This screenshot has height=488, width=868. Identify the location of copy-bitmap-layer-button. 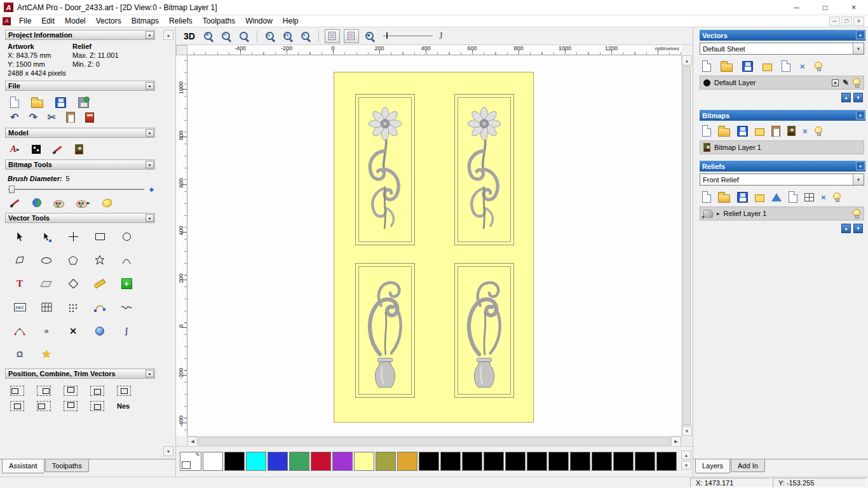
(776, 131).